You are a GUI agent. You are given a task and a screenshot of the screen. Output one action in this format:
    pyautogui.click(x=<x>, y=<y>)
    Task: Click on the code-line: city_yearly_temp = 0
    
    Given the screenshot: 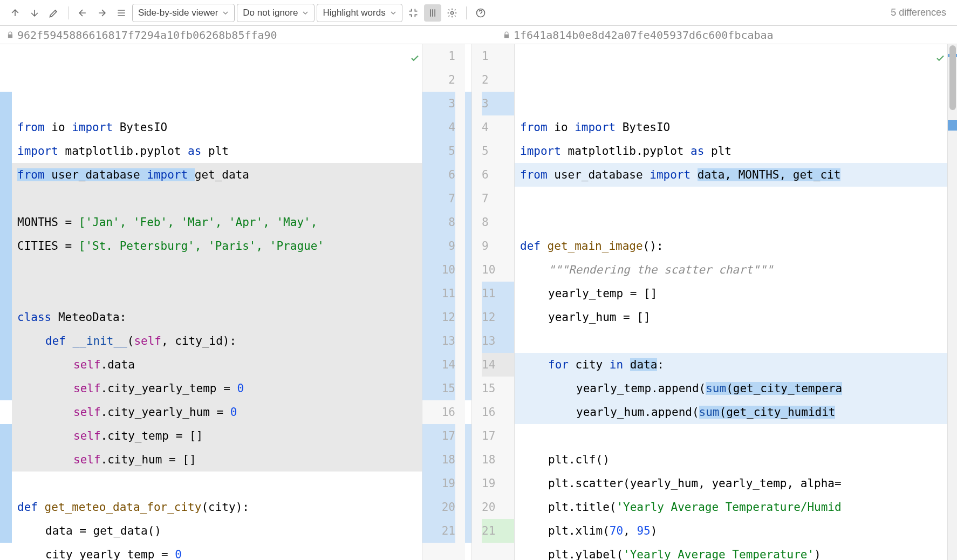 What is the action you would take?
    pyautogui.click(x=217, y=551)
    